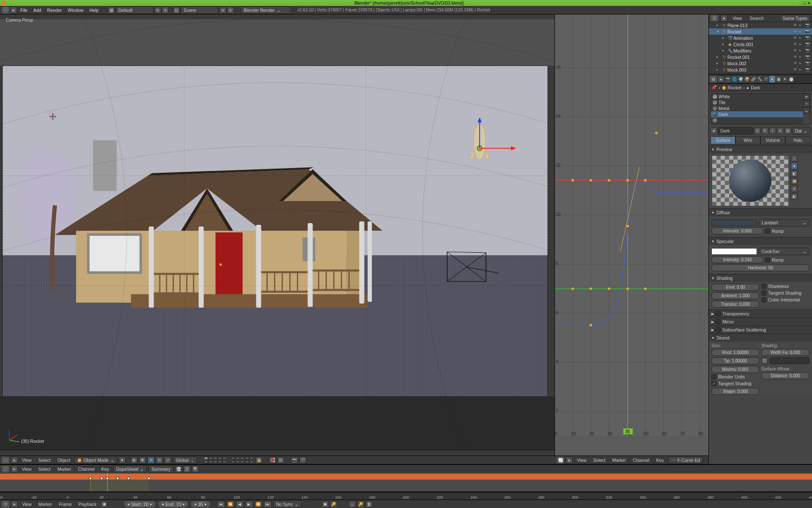 The image size is (812, 508). Describe the element at coordinates (303, 460) in the screenshot. I see `render-anim-icon: 🎬` at that location.